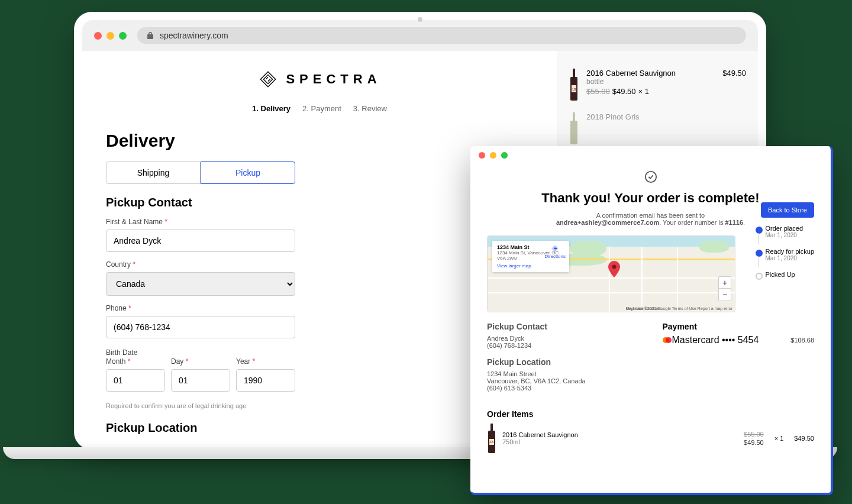  What do you see at coordinates (266, 380) in the screenshot?
I see `year-input` at bounding box center [266, 380].